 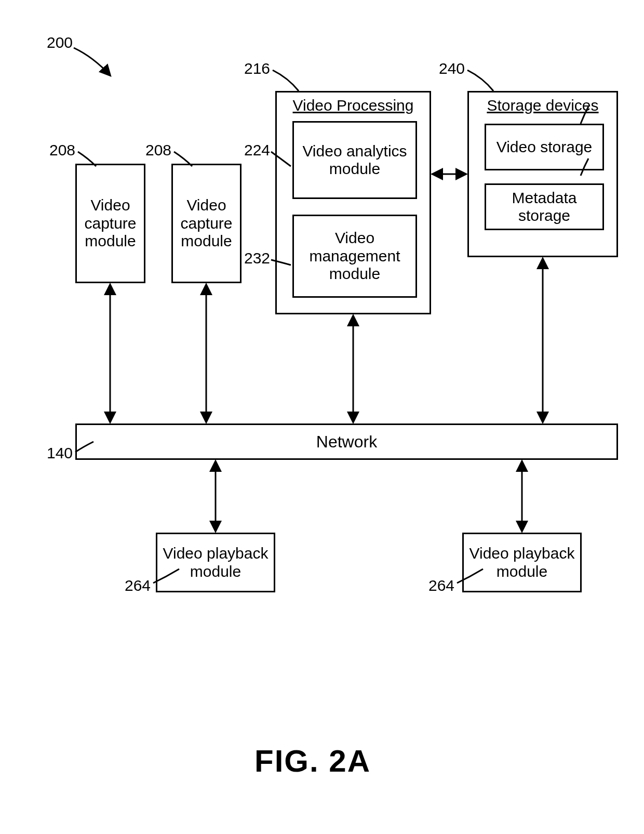 What do you see at coordinates (183, 159) in the screenshot?
I see `leader-208b` at bounding box center [183, 159].